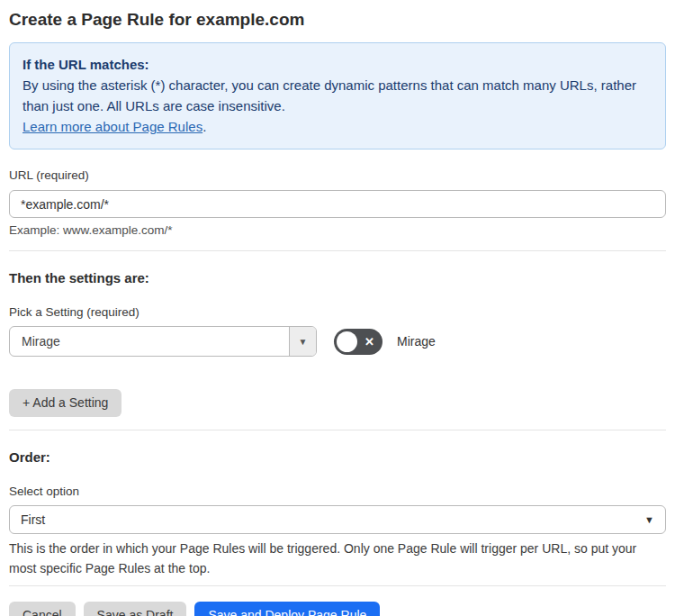 The width and height of the screenshot is (675, 616). What do you see at coordinates (287, 609) in the screenshot?
I see `save-and-deploy-button: Save and Deploy Page Rule` at bounding box center [287, 609].